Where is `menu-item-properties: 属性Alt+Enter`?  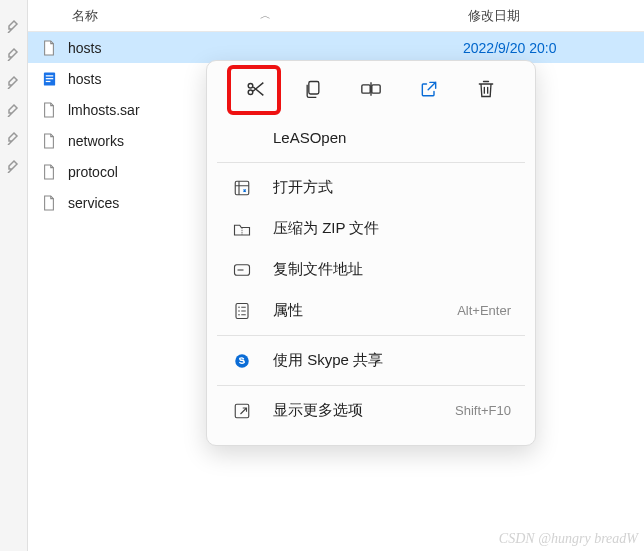 menu-item-properties: 属性Alt+Enter is located at coordinates (371, 310).